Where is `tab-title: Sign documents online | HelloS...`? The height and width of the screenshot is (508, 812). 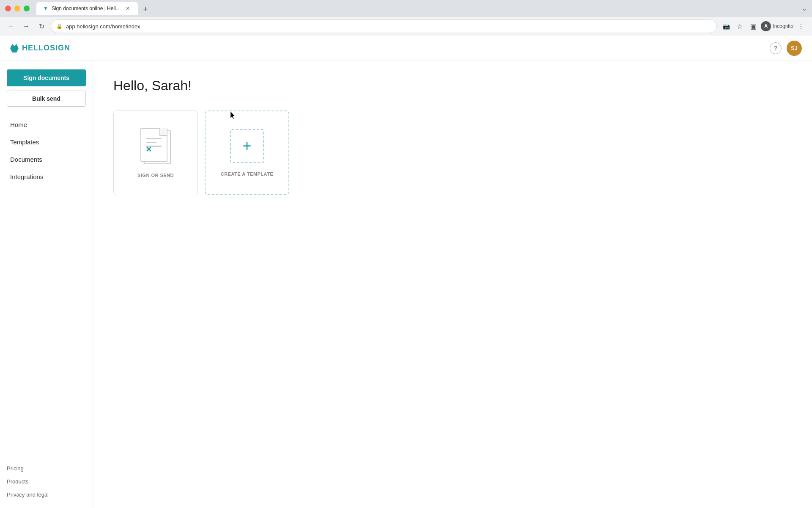 tab-title: Sign documents online | HelloS... is located at coordinates (86, 8).